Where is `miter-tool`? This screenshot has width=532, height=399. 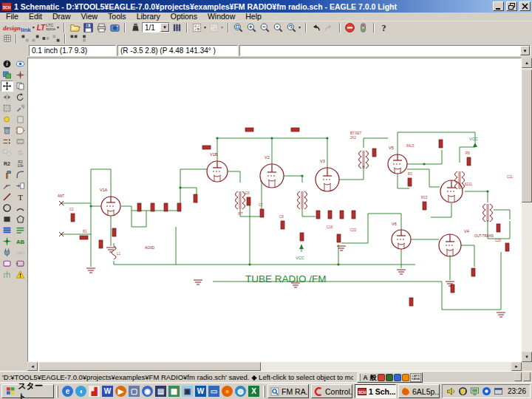
miter-tool is located at coordinates (21, 174).